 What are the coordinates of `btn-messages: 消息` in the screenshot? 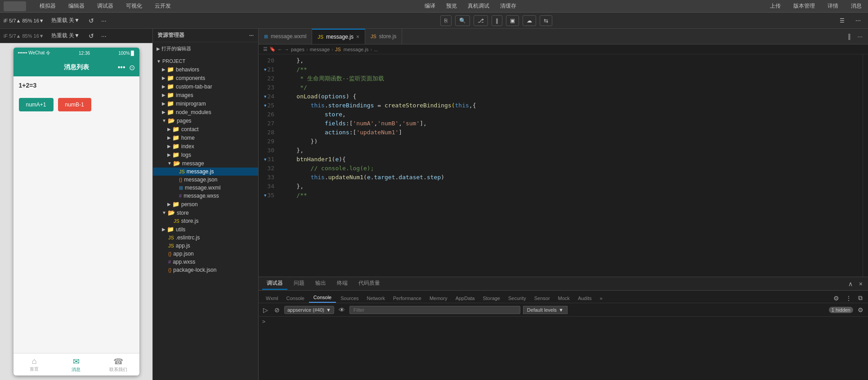 It's located at (856, 6).